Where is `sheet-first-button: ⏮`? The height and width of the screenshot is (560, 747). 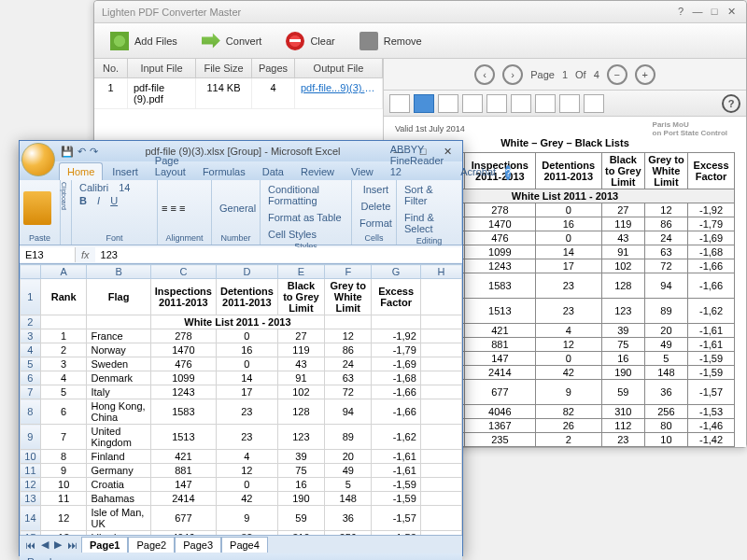
sheet-first-button: ⏮ is located at coordinates (30, 545).